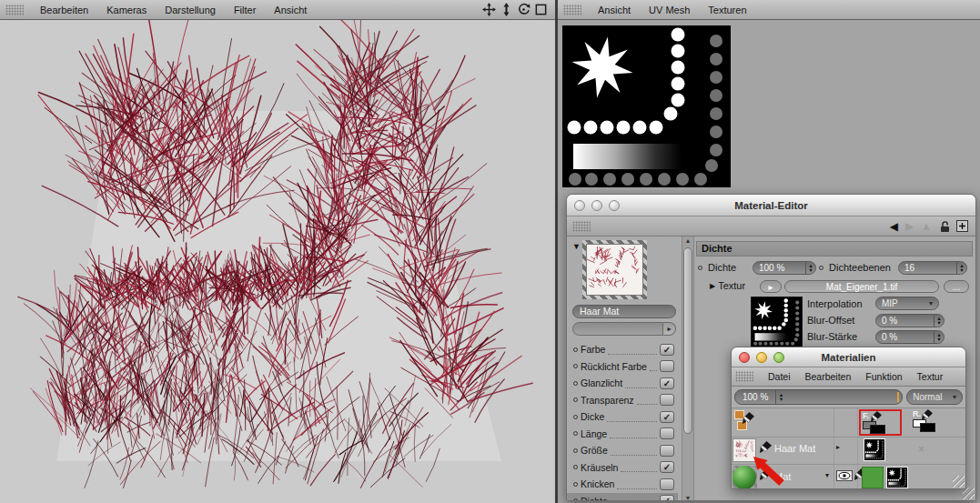  Describe the element at coordinates (688, 369) in the screenshot. I see `channel-scrollbar: ▲ ▼` at that location.